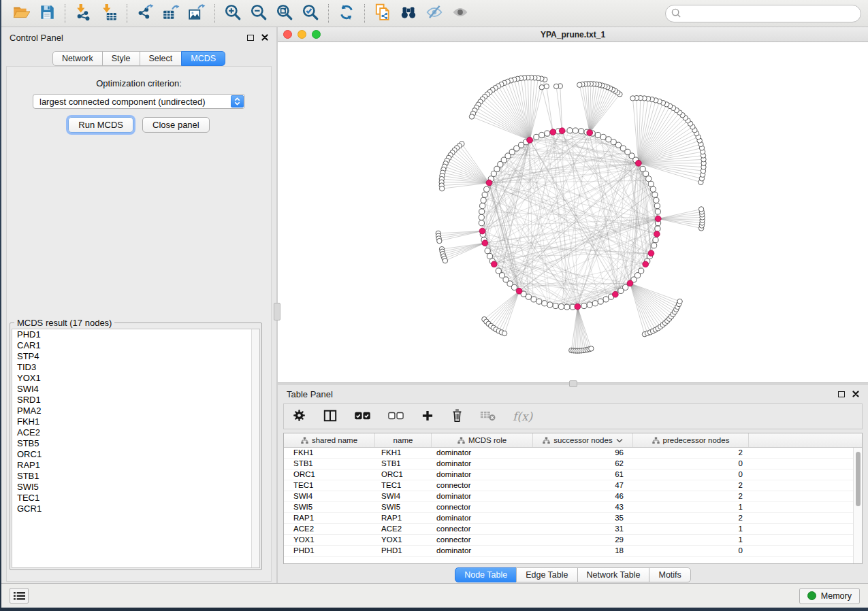 This screenshot has height=611, width=868. Describe the element at coordinates (614, 575) in the screenshot. I see `tab-network-table: Network Table` at that location.